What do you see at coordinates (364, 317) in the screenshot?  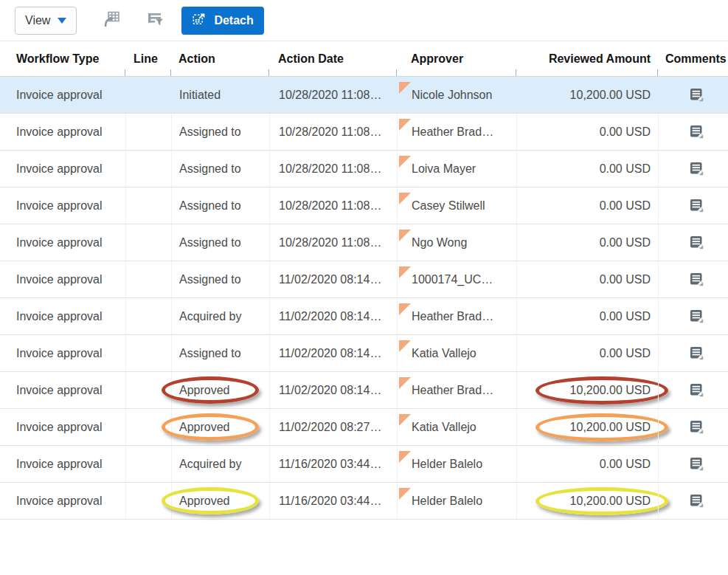 I see `table-row: Invoice approval Acquired by 11/02/2020 …` at bounding box center [364, 317].